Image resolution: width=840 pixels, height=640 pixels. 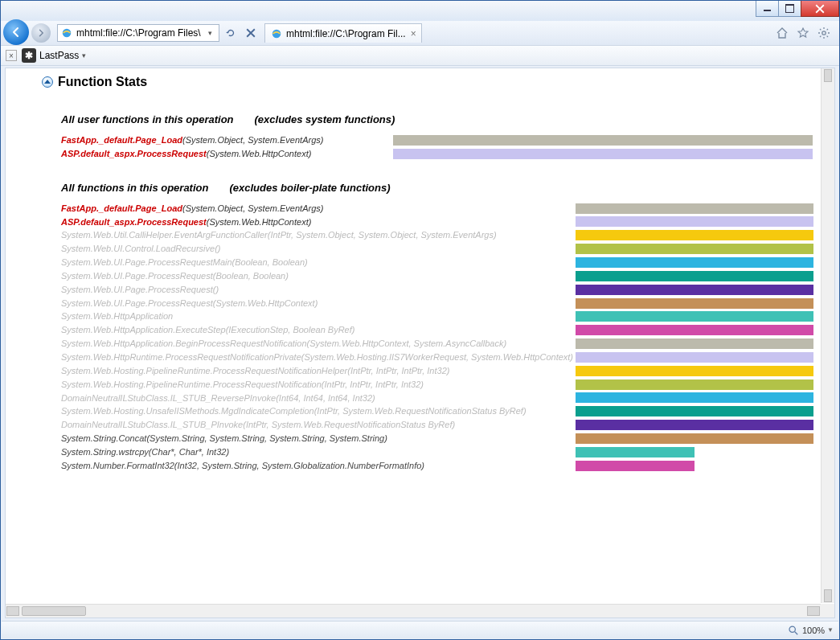 I want to click on function-args: (Int32, System.String, System.Globalizat…, so click(x=299, y=466).